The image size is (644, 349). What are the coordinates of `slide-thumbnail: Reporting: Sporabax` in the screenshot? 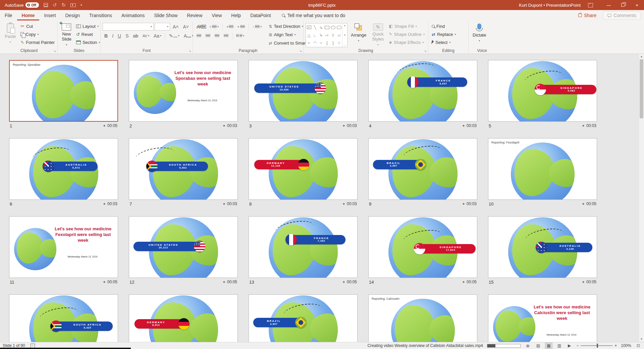 It's located at (64, 91).